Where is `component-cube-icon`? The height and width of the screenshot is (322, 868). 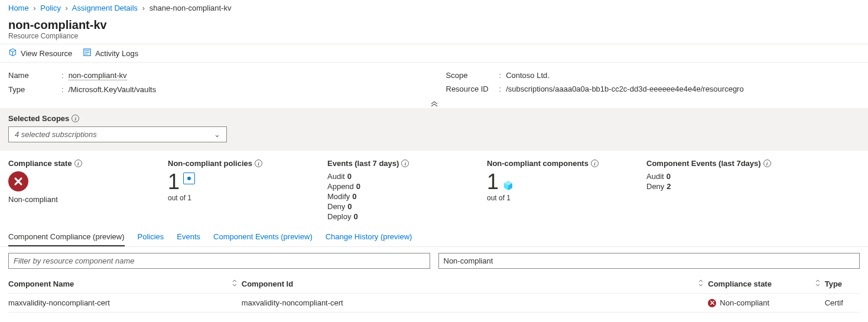
component-cube-icon is located at coordinates (508, 180).